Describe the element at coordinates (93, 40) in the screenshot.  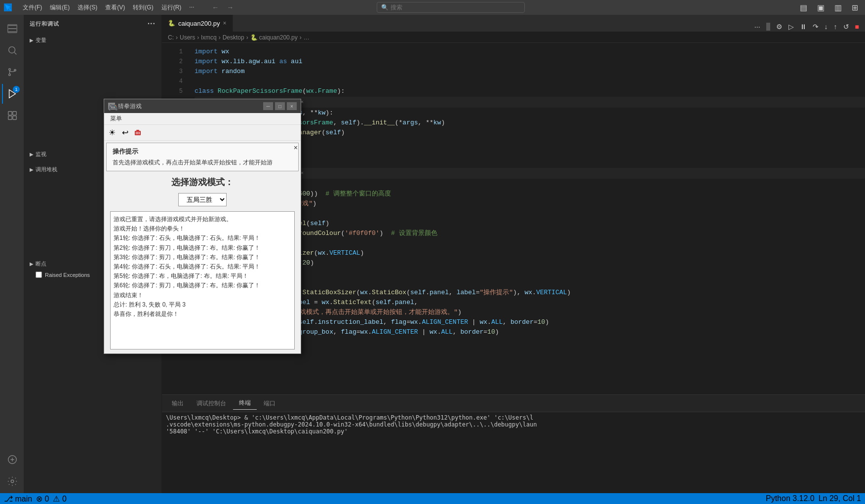
I see `variables-header: ▶ 变量` at that location.